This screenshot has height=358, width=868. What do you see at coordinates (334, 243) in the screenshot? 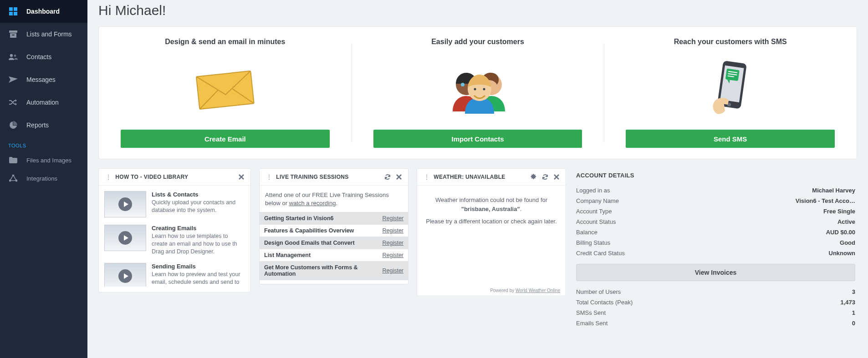
I see `training-session: Design Good Emails that ConvertRegister` at bounding box center [334, 243].